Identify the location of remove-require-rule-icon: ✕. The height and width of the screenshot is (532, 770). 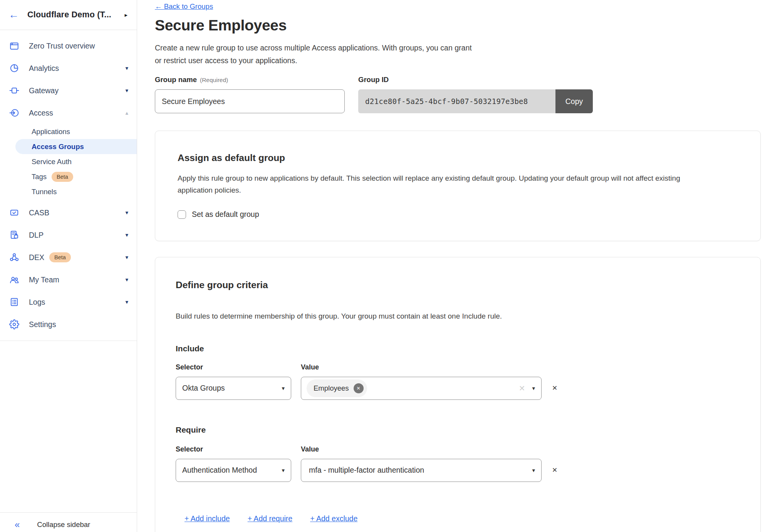
(555, 470).